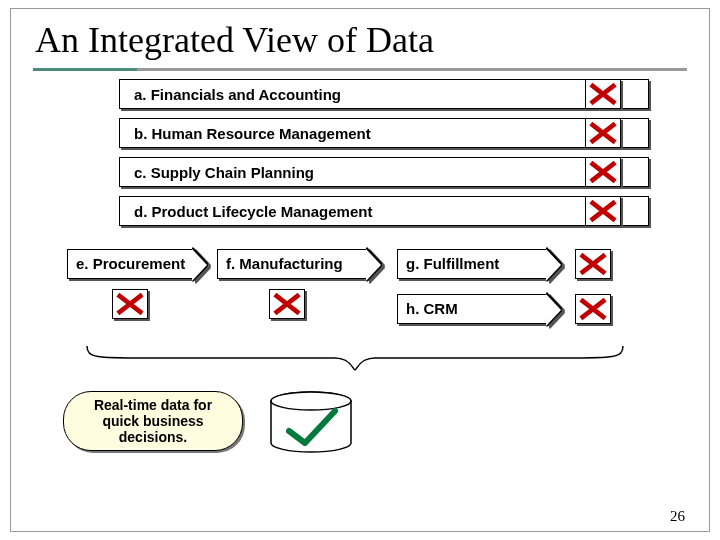  Describe the element at coordinates (153, 421) in the screenshot. I see `callout: Real-time data for quick business decisi…` at that location.